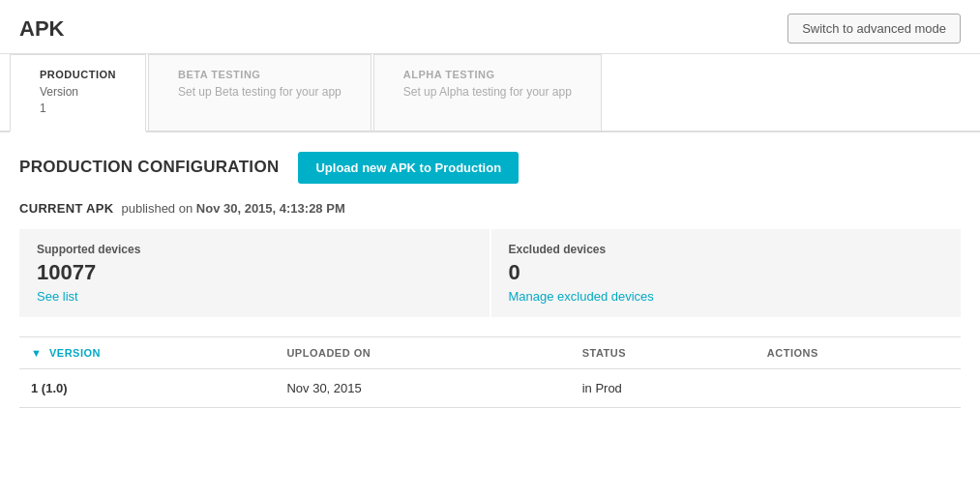 This screenshot has width=980, height=495. I want to click on excluded-devices-value: 0, so click(727, 273).